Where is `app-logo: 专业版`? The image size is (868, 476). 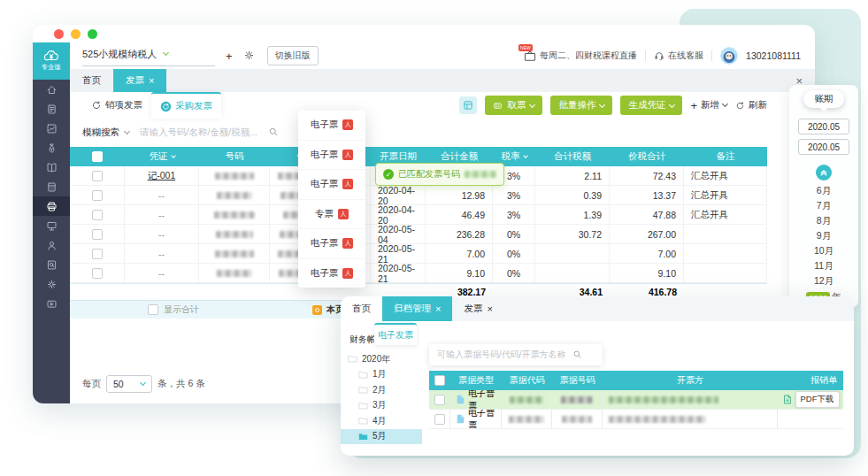 app-logo: 专业版 is located at coordinates (51, 61).